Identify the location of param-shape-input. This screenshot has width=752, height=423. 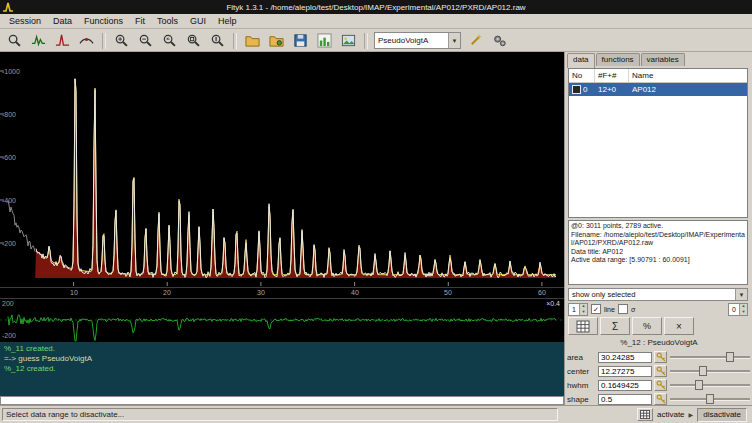
(625, 400).